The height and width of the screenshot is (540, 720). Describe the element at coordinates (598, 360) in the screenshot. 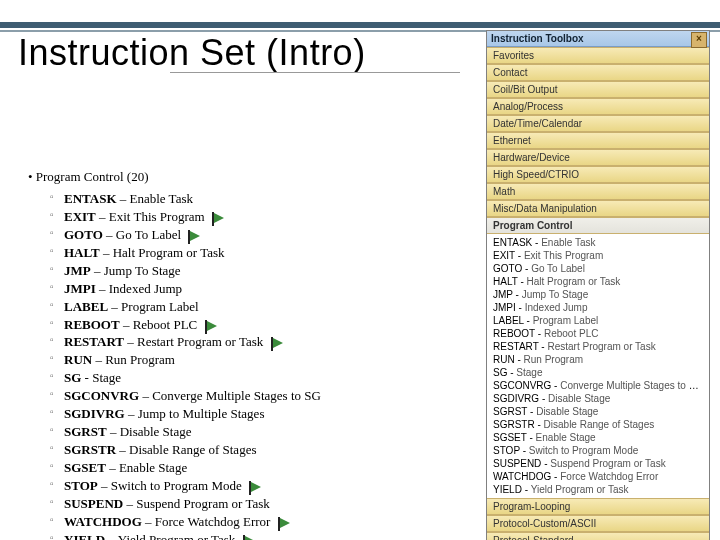

I see `toolbox-row: RUN - Run Program` at that location.